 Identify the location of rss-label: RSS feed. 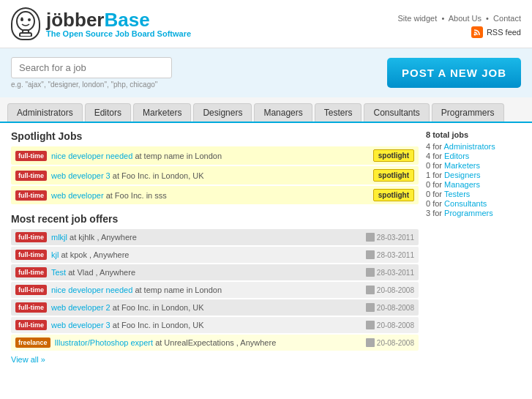
(503, 32).